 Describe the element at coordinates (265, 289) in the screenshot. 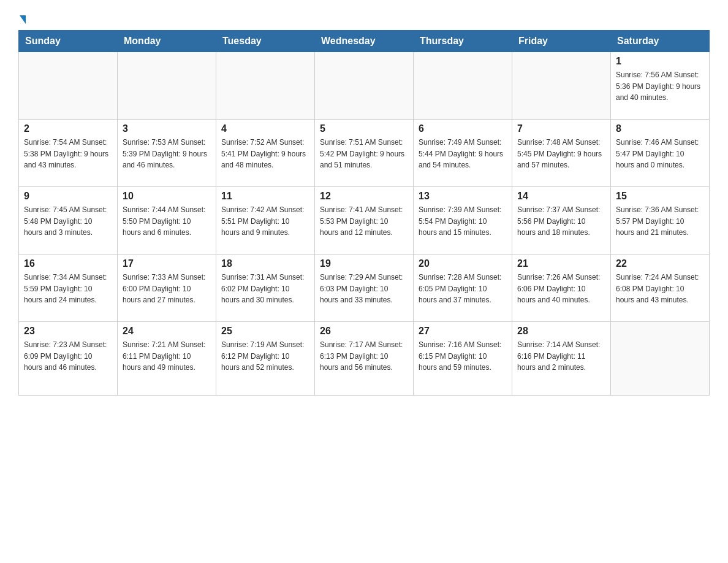

I see `day-info: Sunrise: 7:31 AM Sunset: 6:02 PM Dayligh…` at that location.